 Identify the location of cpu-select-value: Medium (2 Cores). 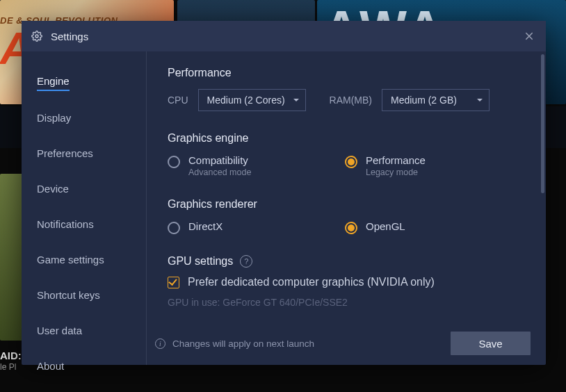
(246, 100).